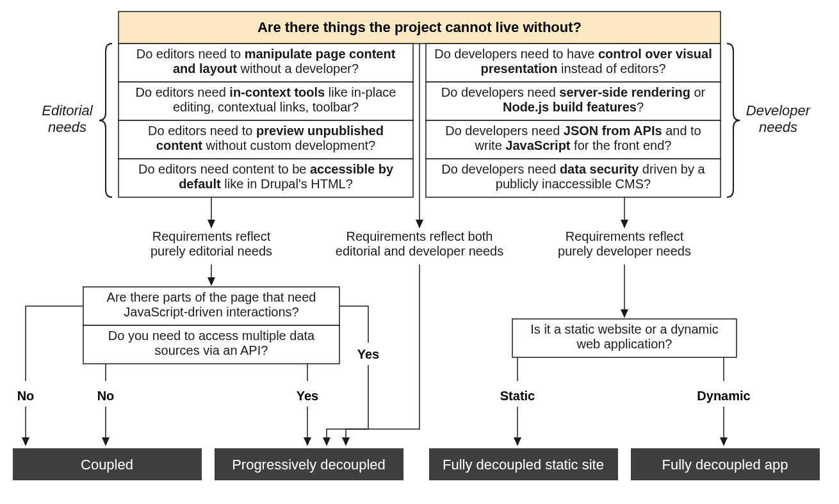 The width and height of the screenshot is (839, 504). Describe the element at coordinates (573, 138) in the screenshot. I see `developer-q3: Do developers need JSON from APIs and to…` at that location.